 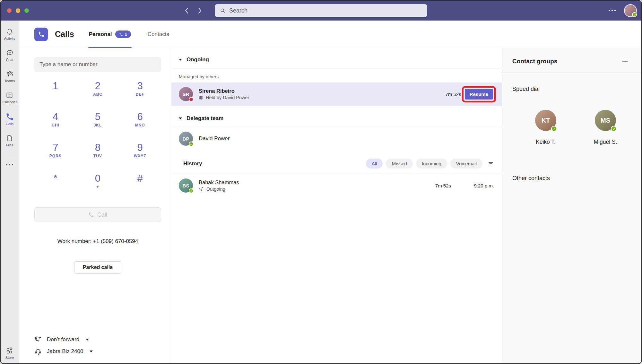 I want to click on parked-calls-button: Parked calls, so click(x=98, y=267).